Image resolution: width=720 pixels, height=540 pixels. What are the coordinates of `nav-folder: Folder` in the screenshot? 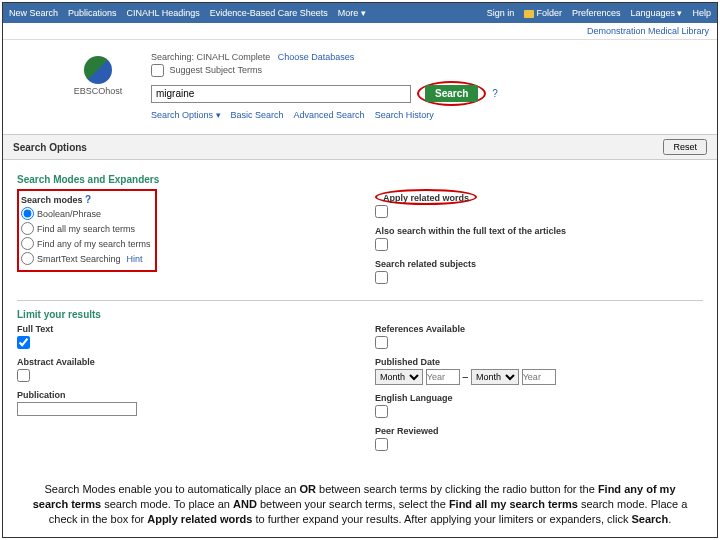 It's located at (543, 13).